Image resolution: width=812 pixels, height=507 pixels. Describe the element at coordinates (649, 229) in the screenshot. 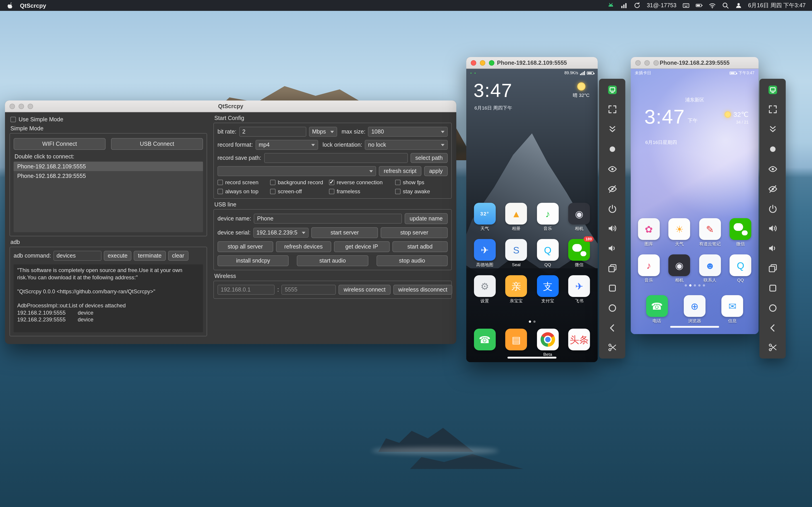

I see `gallery-icon: ✿` at that location.